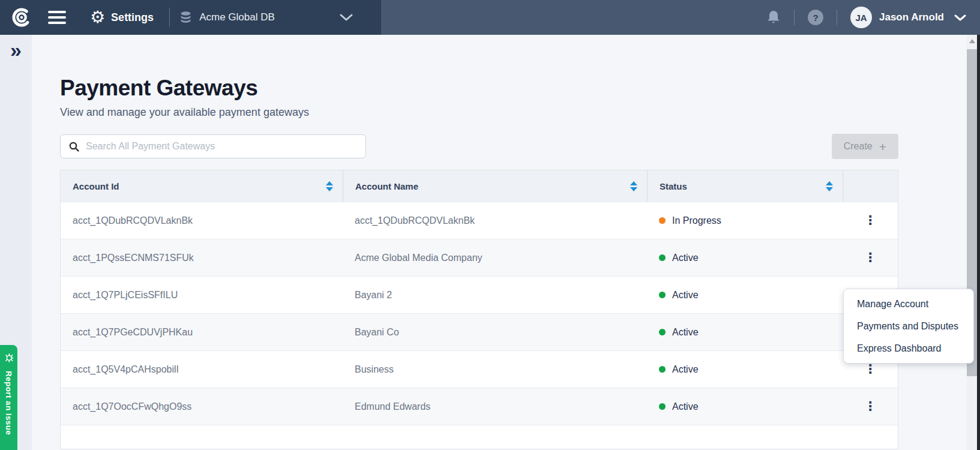  What do you see at coordinates (745, 186) in the screenshot?
I see `column-header-status: Status` at bounding box center [745, 186].